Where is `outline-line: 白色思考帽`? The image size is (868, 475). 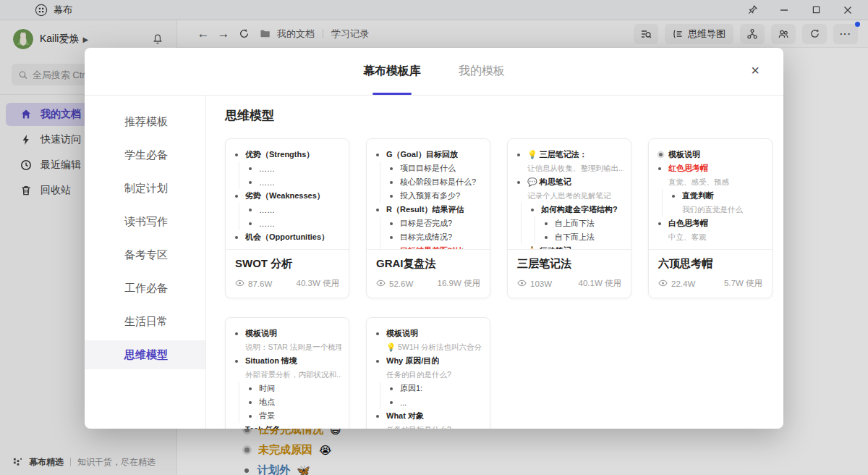 outline-line: 白色思考帽 is located at coordinates (712, 223).